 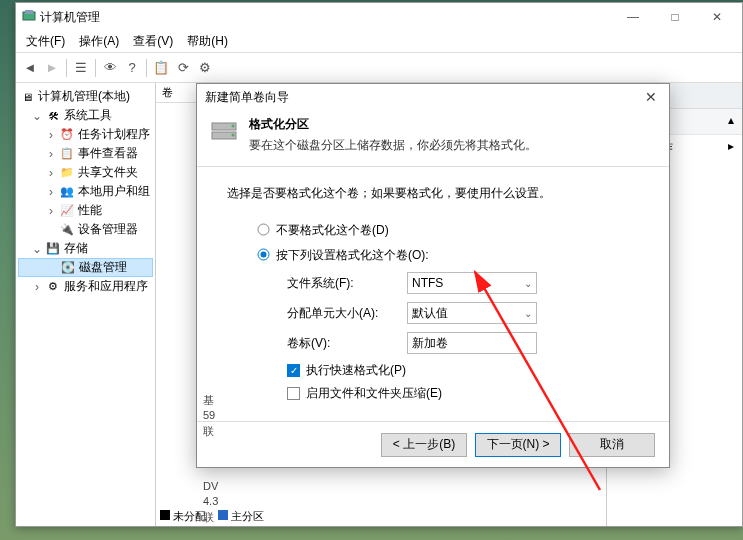 What do you see at coordinates (633, 17) in the screenshot?
I see `minimize-button: —` at bounding box center [633, 17].